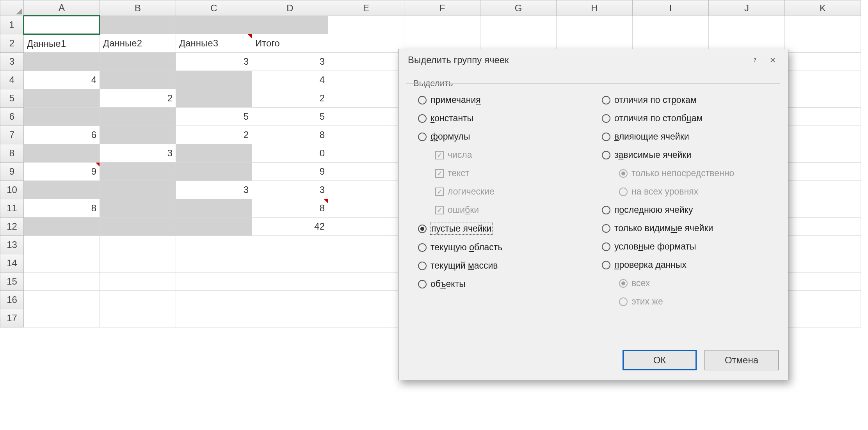 The image size is (868, 430). What do you see at coordinates (689, 265) in the screenshot?
I see `option-datavalid: проверка данных` at bounding box center [689, 265].